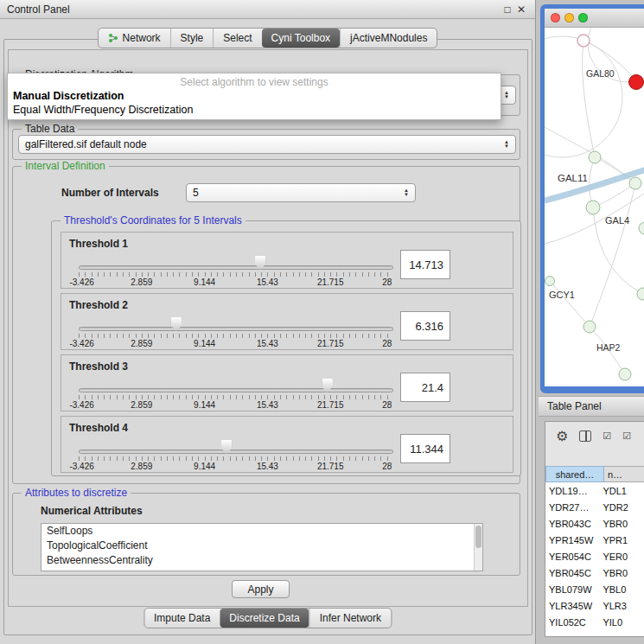  Describe the element at coordinates (595, 18) in the screenshot. I see `network-window-titlebar` at that location.